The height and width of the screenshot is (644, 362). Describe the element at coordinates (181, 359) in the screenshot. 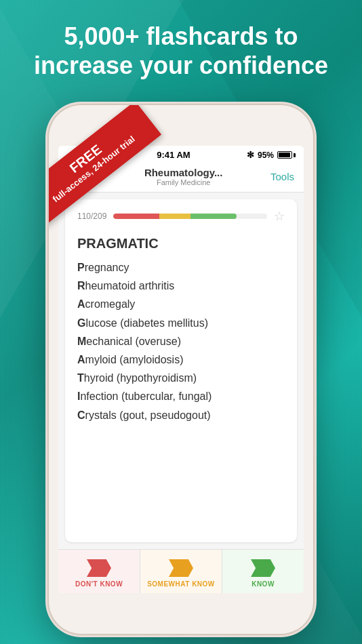

I see `list-item: Amyloid (amyloidosis)` at that location.